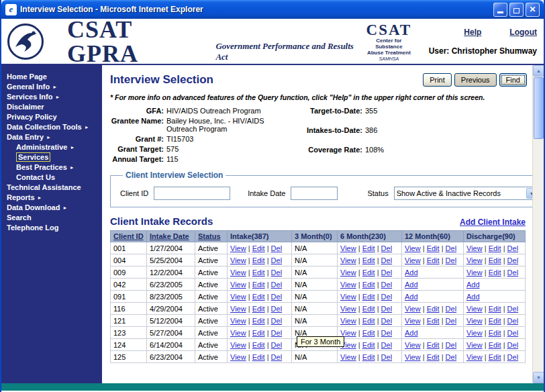  Describe the element at coordinates (52, 228) in the screenshot. I see `sidebar-item-telephone-log: Telephone Log` at that location.